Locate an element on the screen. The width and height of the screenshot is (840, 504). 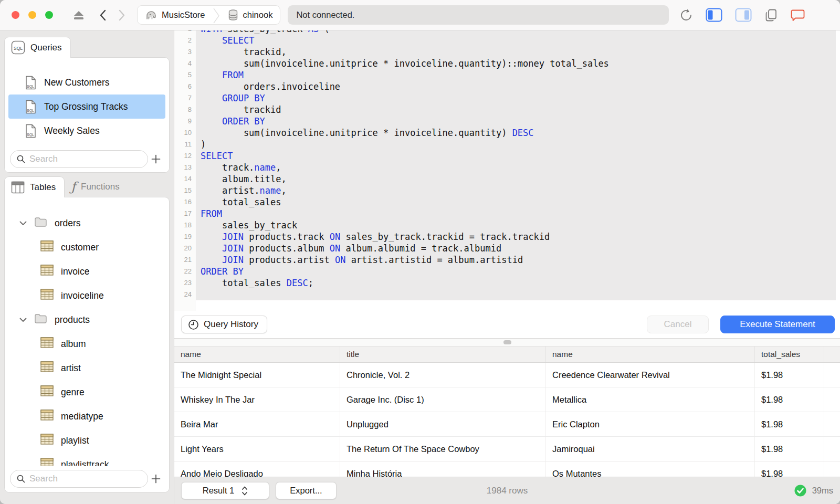
code-line: 1WITH sales_by_track AS ( is located at coordinates (505, 33).